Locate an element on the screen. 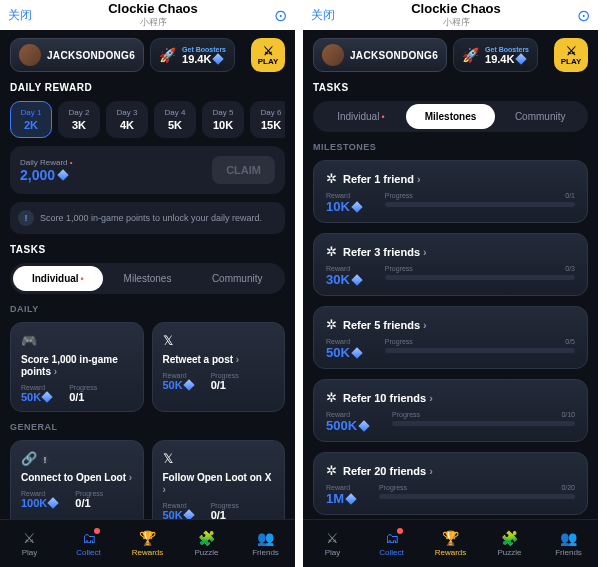  task-card-score: 🎮 Score 1,000 in-game points Reward50K P… is located at coordinates (77, 367).